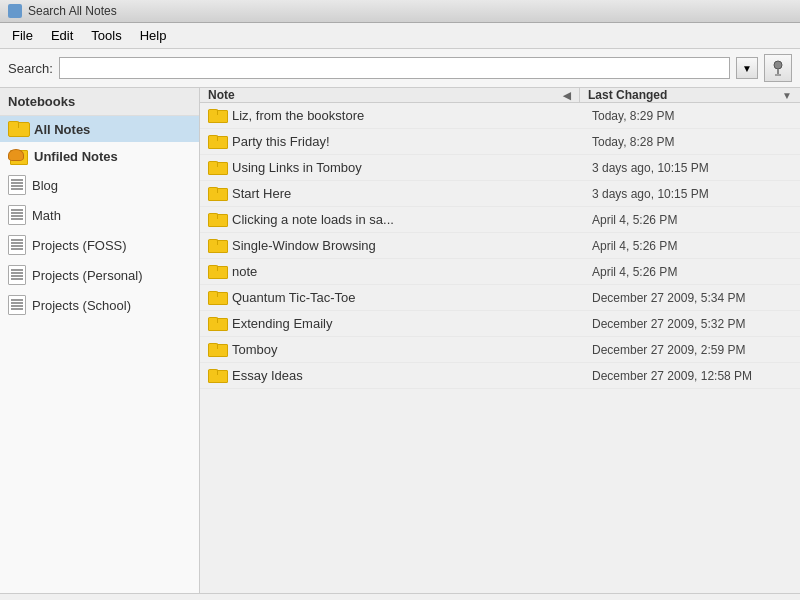 This screenshot has width=800, height=600. I want to click on menu-tools: Tools, so click(106, 36).